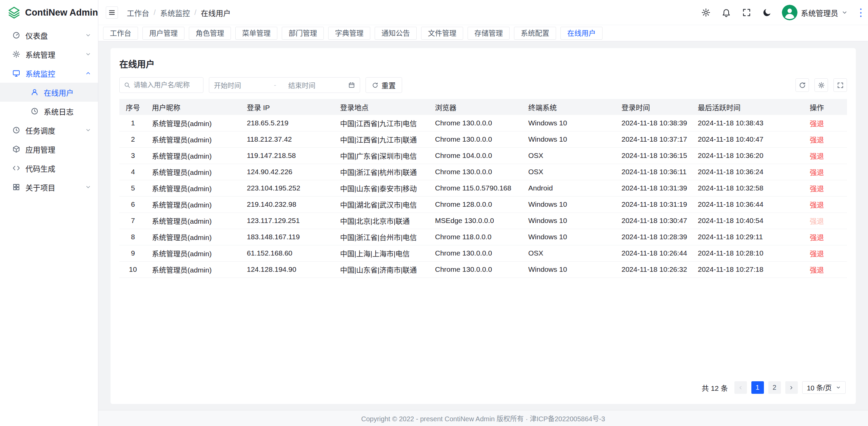 This screenshot has height=426, width=868. What do you see at coordinates (824, 388) in the screenshot?
I see `page-size-select: 10 条/页` at bounding box center [824, 388].